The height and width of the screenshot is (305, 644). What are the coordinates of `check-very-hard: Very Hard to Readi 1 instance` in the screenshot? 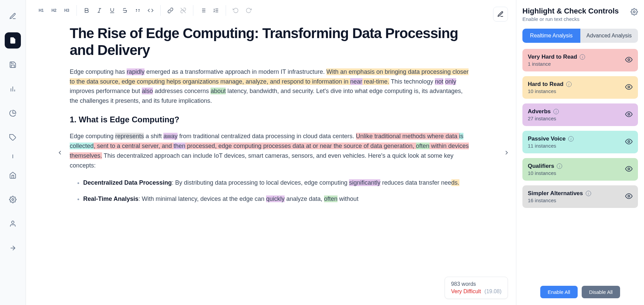 It's located at (580, 60).